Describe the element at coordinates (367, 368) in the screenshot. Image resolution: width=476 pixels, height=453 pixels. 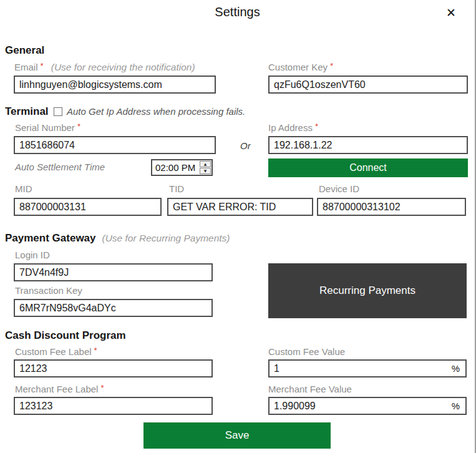
I see `custom-fee-value-field: %` at that location.